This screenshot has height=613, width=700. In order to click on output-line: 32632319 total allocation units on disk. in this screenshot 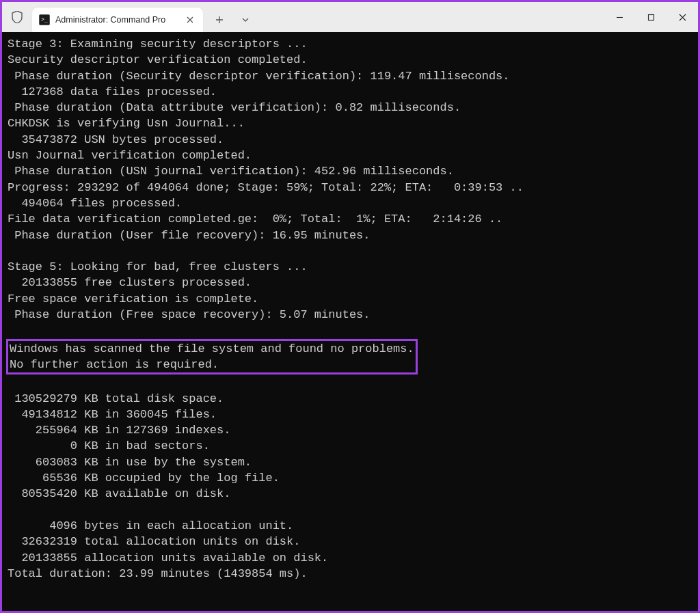, I will do `click(154, 541)`.